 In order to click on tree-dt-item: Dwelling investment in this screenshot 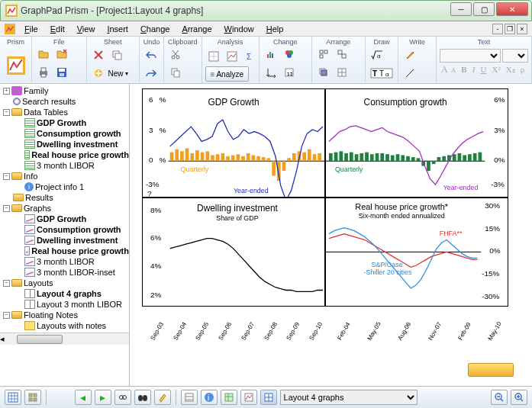, I will do `click(64, 144)`.